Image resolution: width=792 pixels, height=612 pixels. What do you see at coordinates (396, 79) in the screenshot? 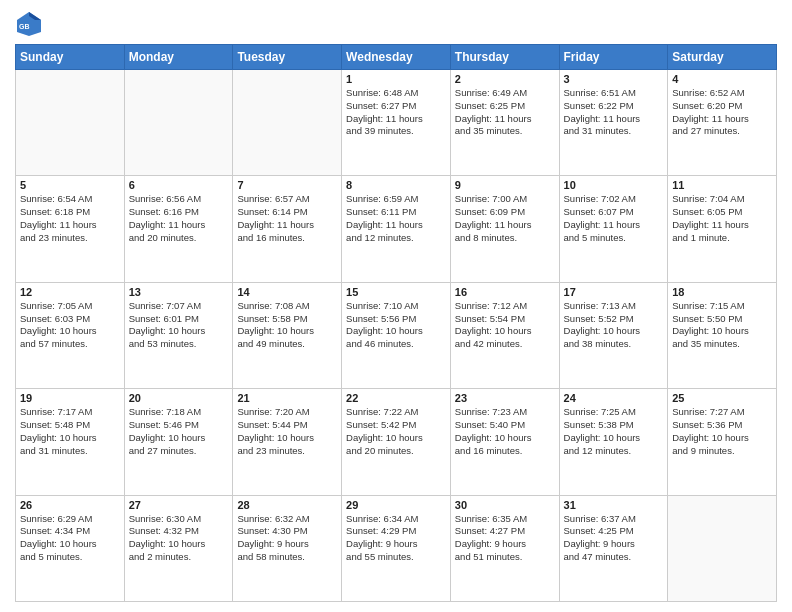
I see `day-number: 1` at bounding box center [396, 79].